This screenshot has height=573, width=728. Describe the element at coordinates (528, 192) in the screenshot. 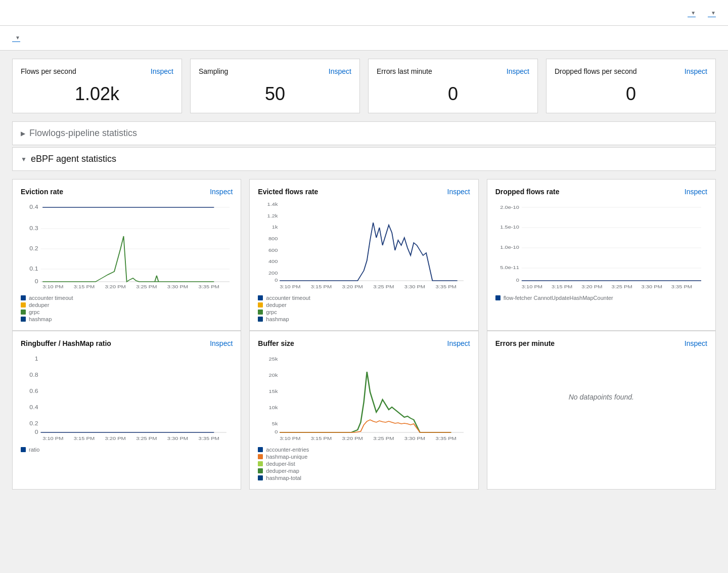

I see `chart-title-dropped-flows-rate: Dropped flows rate` at that location.